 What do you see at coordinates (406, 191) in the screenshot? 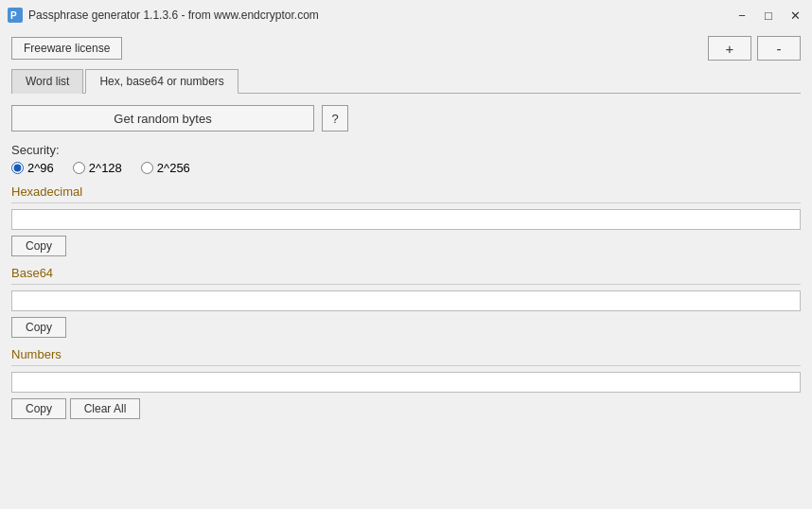
I see `hex-label: Hexadecimal` at bounding box center [406, 191].